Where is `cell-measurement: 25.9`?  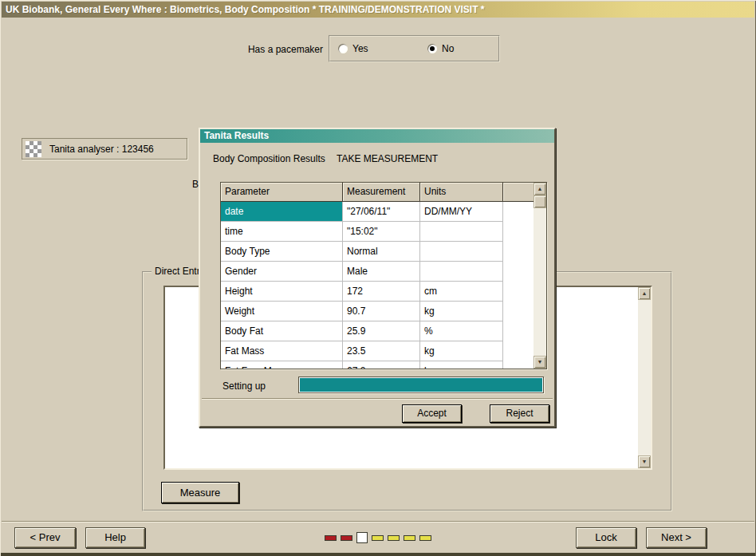
cell-measurement: 25.9 is located at coordinates (381, 332).